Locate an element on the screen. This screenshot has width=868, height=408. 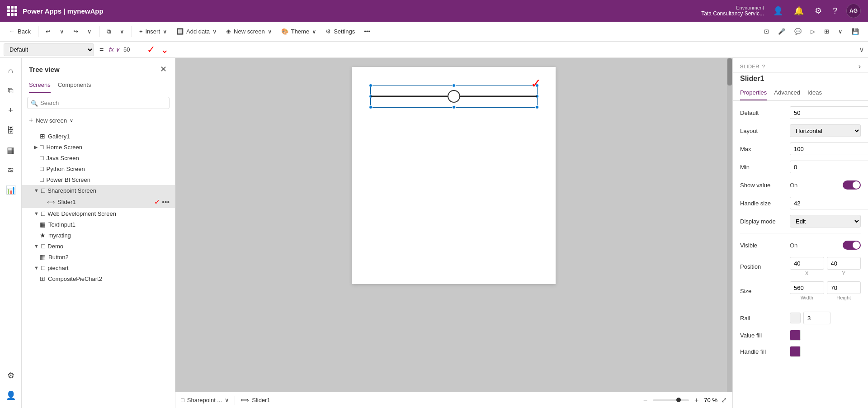
add-data-button: 🔲 Add data ∨ is located at coordinates (197, 32).